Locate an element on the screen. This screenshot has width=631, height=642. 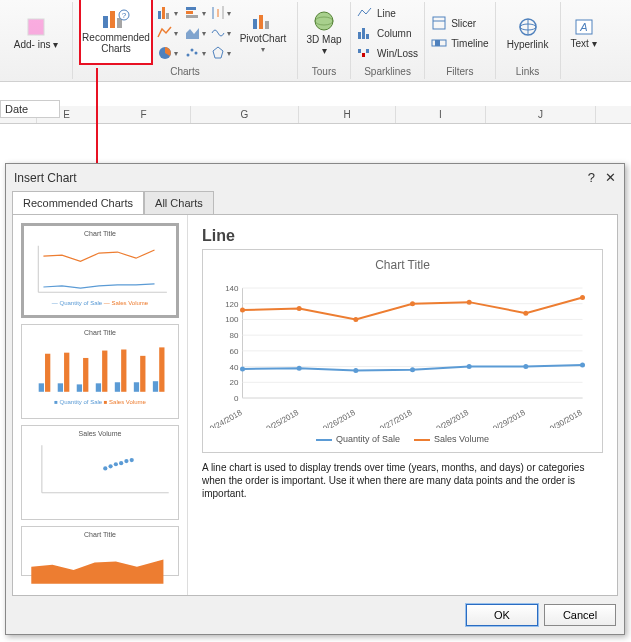
pie-chart-icon is located at coordinates (165, 53).